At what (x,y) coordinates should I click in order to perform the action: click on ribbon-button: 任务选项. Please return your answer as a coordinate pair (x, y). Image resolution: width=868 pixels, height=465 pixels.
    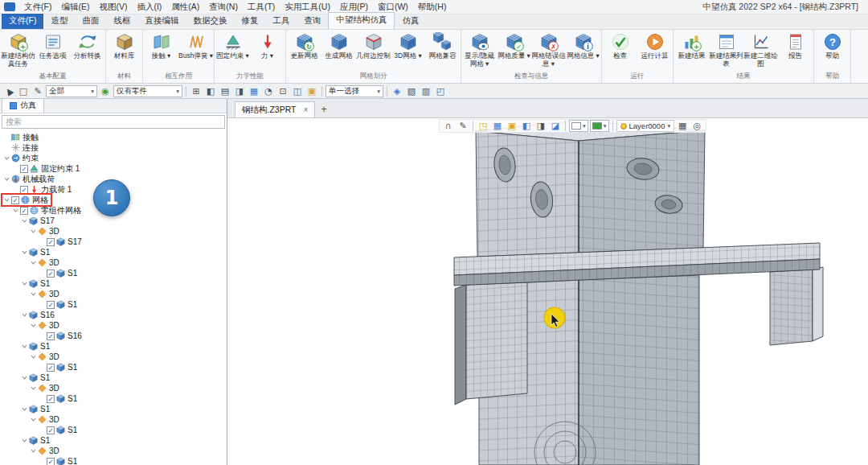
    Looking at the image, I should click on (53, 46).